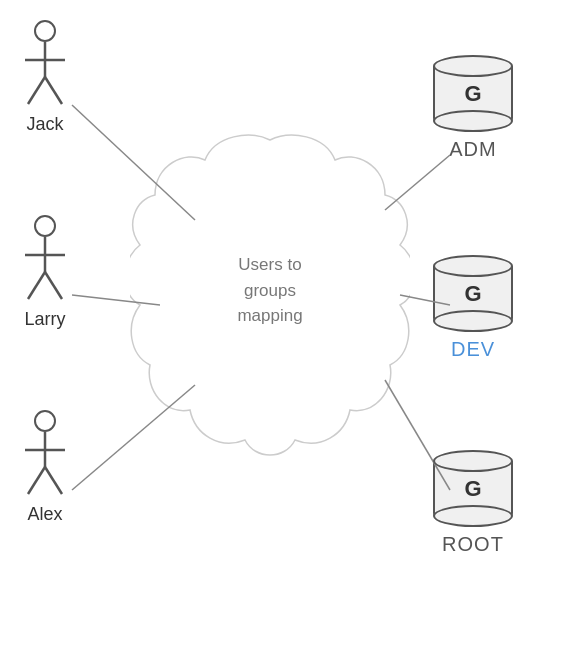 The height and width of the screenshot is (656, 568). What do you see at coordinates (473, 544) in the screenshot?
I see `group-root-label: ROOT` at bounding box center [473, 544].